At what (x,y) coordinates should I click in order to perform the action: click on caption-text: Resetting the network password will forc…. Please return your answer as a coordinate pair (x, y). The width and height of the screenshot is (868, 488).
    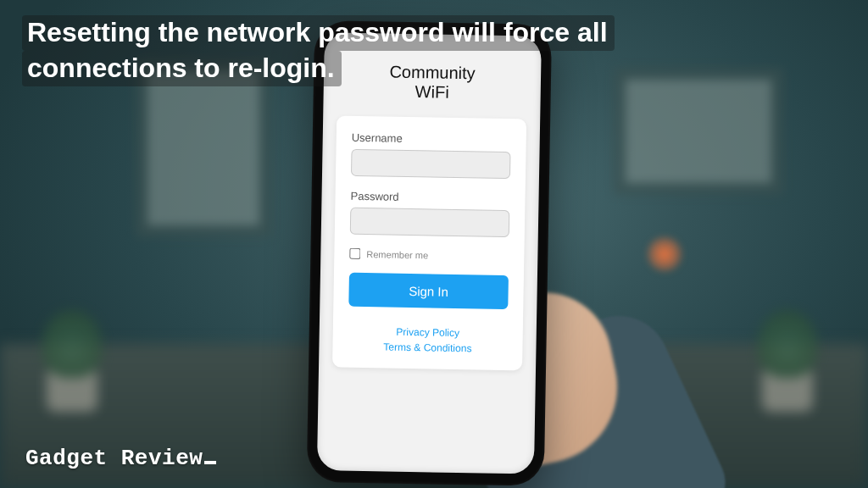
    Looking at the image, I should click on (319, 51).